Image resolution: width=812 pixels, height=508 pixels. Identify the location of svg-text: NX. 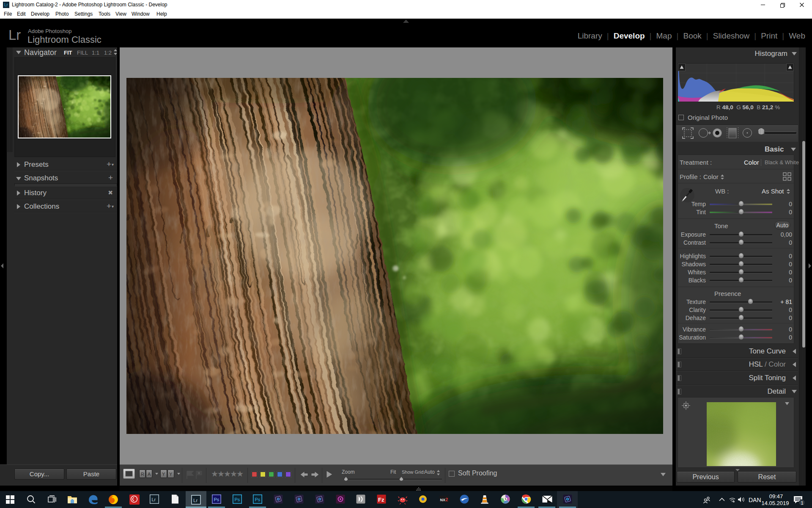
(443, 500).